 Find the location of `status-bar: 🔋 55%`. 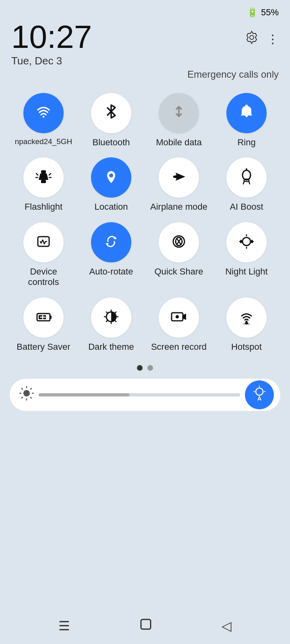

status-bar: 🔋 55% is located at coordinates (145, 9).